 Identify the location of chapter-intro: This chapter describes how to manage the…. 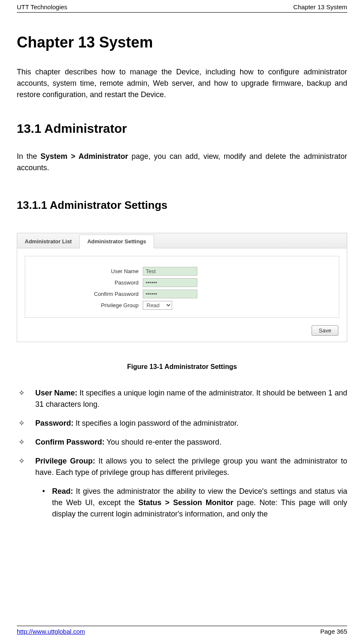
(182, 83).